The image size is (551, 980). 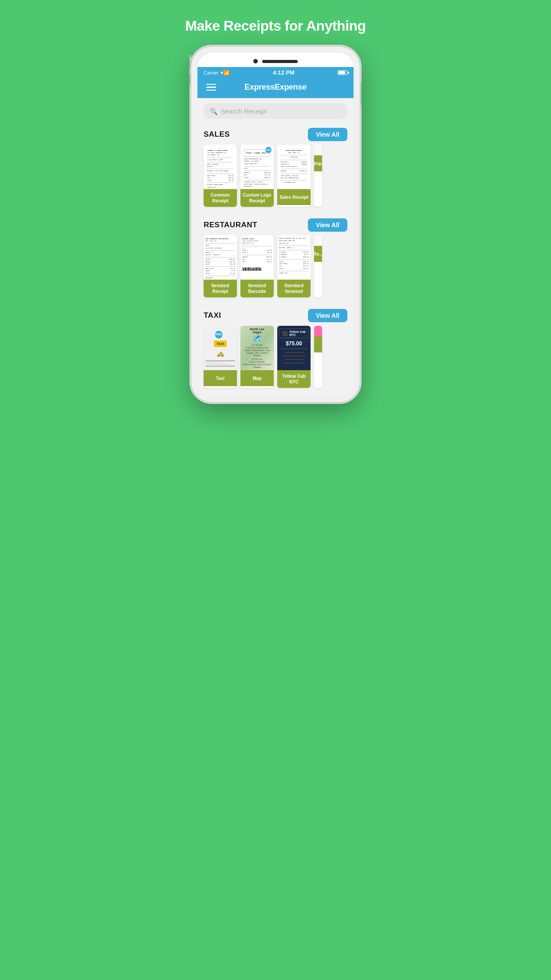 What do you see at coordinates (276, 179) in the screenshot?
I see `sales-cards-row: JOHNNY'S IRON HORSE 123 WEST COMMERCE ST…` at bounding box center [276, 179].